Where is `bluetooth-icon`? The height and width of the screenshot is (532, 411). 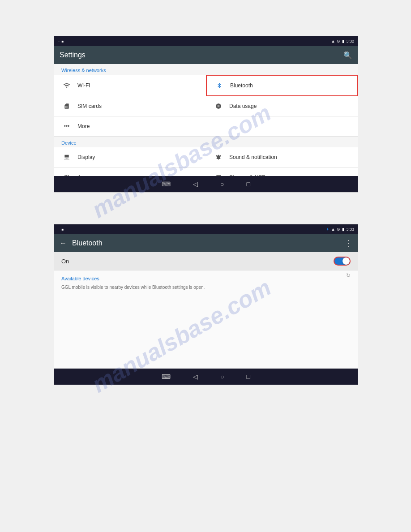 bluetooth-icon is located at coordinates (219, 86).